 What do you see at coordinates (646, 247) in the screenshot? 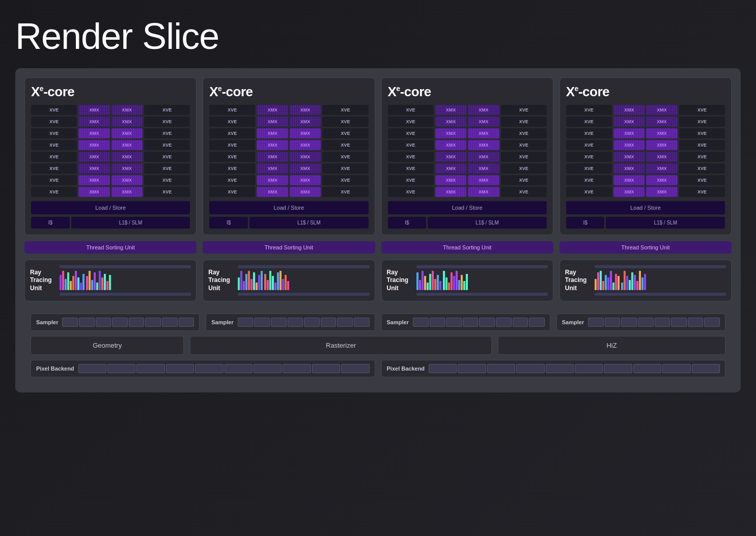
I see `thread-sort-unit-4: Thread Sorting Unit` at bounding box center [646, 247].